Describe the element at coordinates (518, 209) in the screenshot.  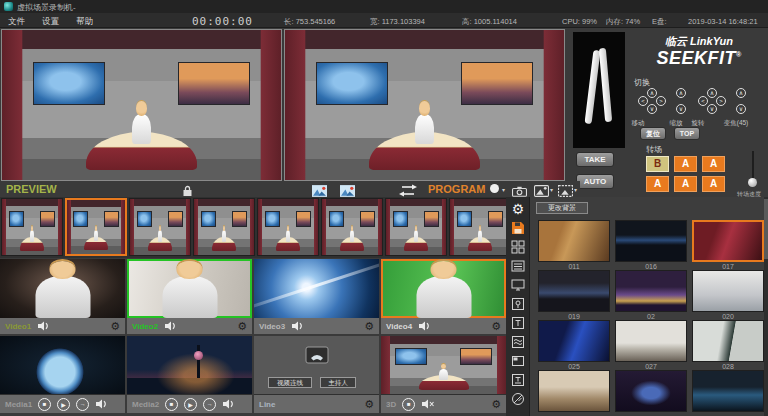
I see `settings-gear-icon: ⚙` at that location.